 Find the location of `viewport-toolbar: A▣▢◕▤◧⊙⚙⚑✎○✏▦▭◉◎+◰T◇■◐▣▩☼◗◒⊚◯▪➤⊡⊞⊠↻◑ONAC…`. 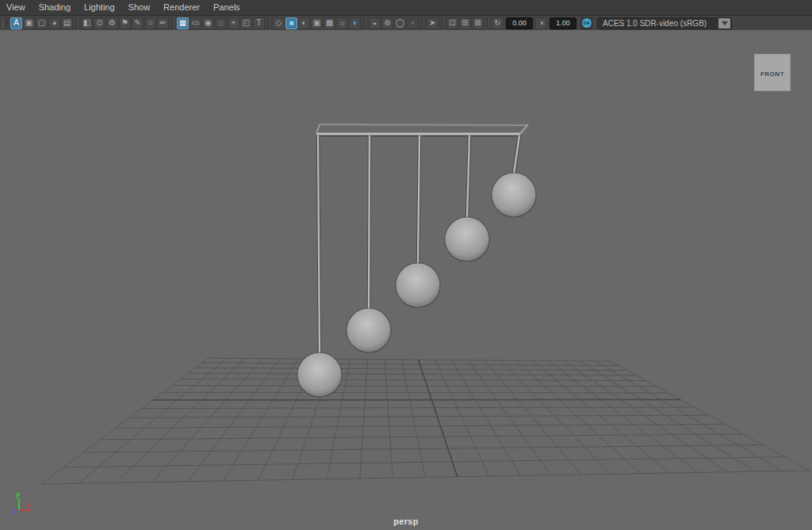

viewport-toolbar: A▣▢◕▤◧⊙⚙⚑✎○✏▦▭◉◎+◰T◇■◐▣▩☼◗◒⊚◯▪➤⊡⊞⊠↻◑ONAC… is located at coordinates (406, 24).